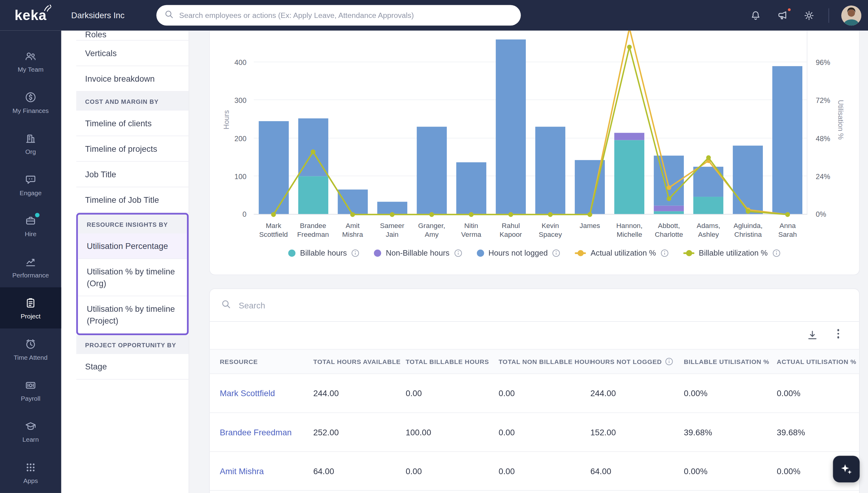  Describe the element at coordinates (31, 262) in the screenshot. I see `primary-sidebar: My TeamMy FinancesOrgEngageHirePerforman…` at that location.